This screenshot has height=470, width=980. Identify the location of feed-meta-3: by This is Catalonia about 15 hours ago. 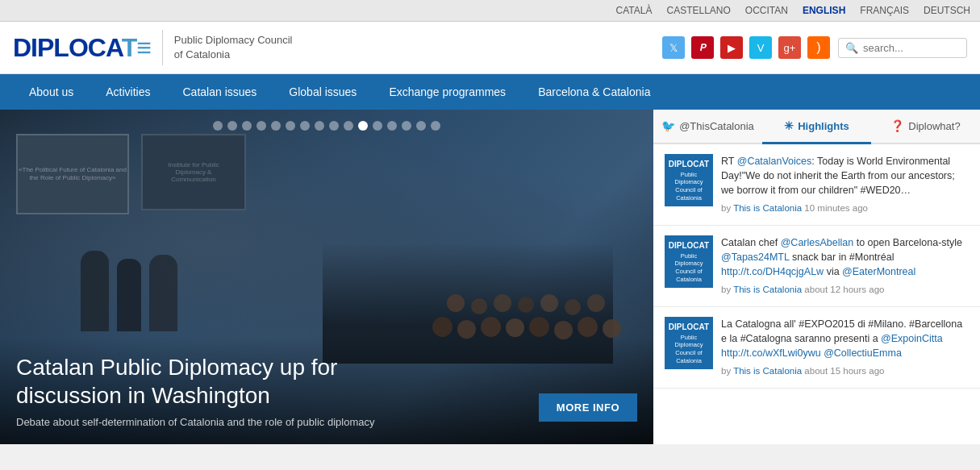
(845, 371).